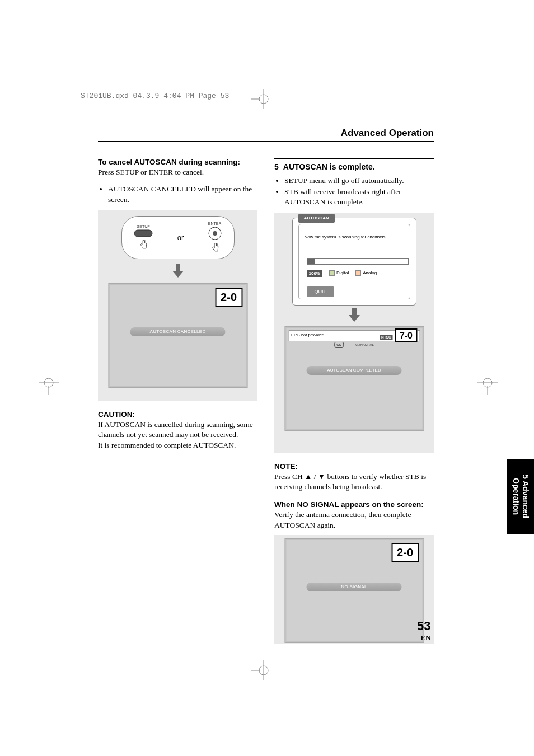 Image resolution: width=534 pixels, height=756 pixels. What do you see at coordinates (424, 631) in the screenshot?
I see `page-footer: 53 EN` at bounding box center [424, 631].